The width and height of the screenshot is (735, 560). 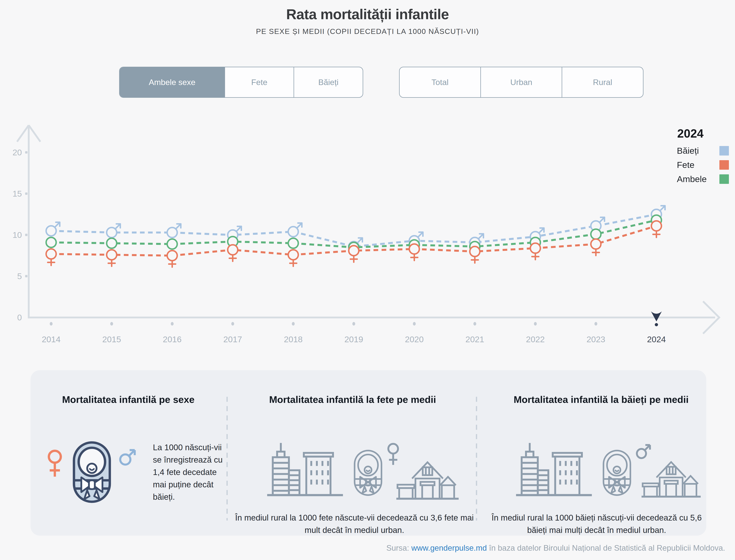 What do you see at coordinates (703, 151) in the screenshot?
I see `legend-item-baieti: Băieți` at bounding box center [703, 151].